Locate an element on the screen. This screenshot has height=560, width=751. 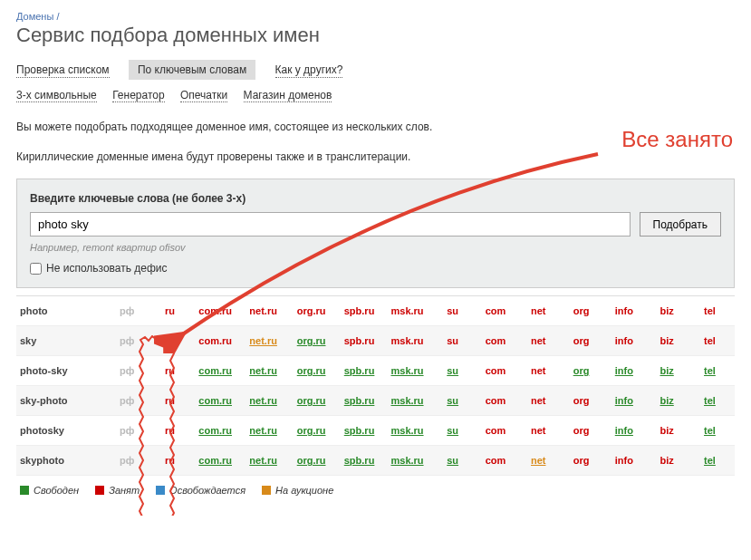
subtab-market: Магазин доменов is located at coordinates (288, 96).